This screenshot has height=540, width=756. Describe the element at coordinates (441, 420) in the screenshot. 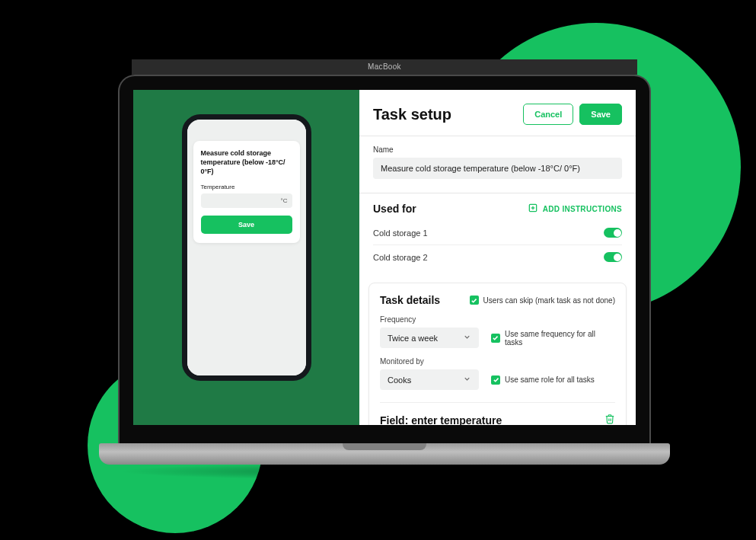

I see `field-title: Field: enter temperature` at that location.